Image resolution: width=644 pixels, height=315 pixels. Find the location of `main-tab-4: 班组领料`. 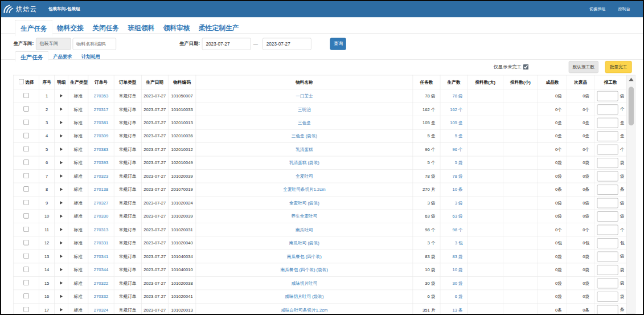

main-tab-4: 班组领料 is located at coordinates (141, 28).